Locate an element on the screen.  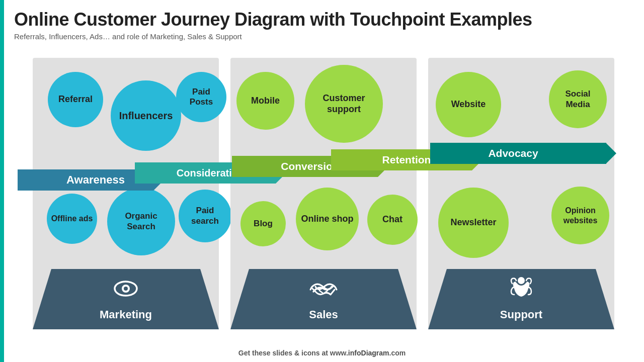
footer: Get these slides & icons at www.infoDiag… is located at coordinates (322, 353).